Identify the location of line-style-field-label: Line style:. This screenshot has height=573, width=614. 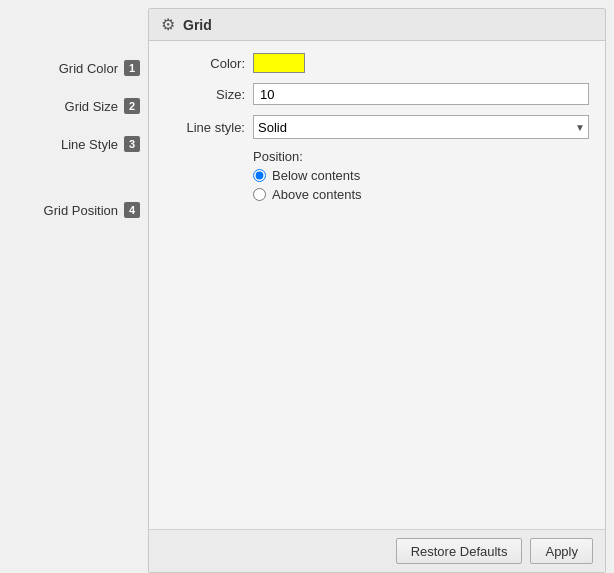
(205, 128).